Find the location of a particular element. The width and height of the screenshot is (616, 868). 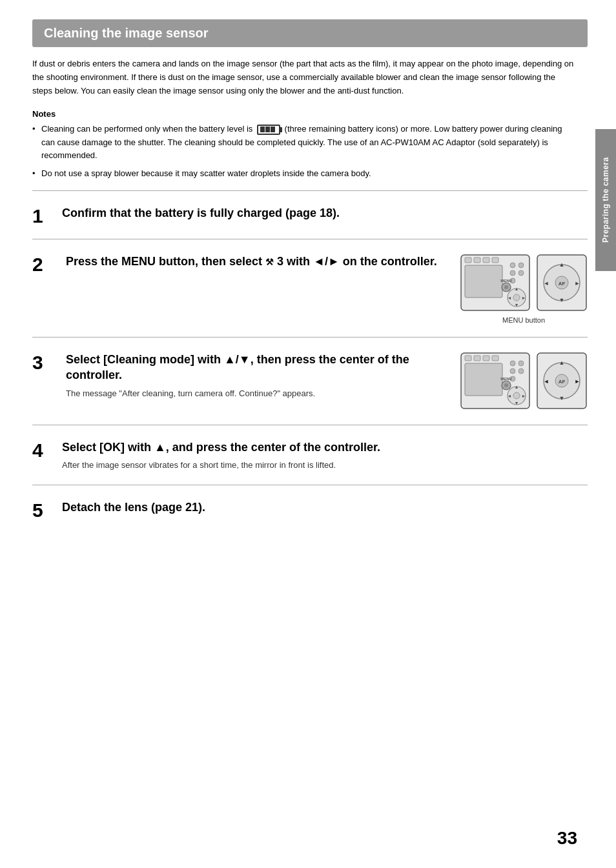

step-2-highlight: 3 with ◄/► on the controller. is located at coordinates (357, 261).